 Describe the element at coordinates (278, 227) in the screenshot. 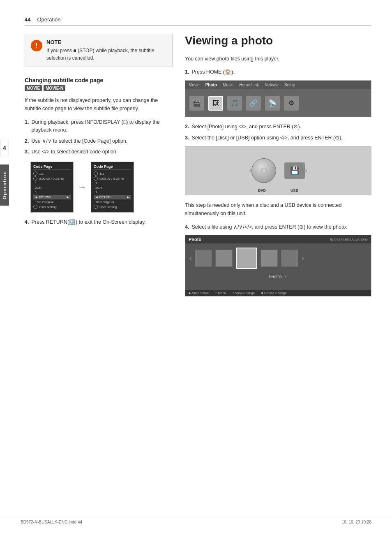

I see `right-step-4: 4. Select a file using ∧/∨/</>, and pres…` at that location.